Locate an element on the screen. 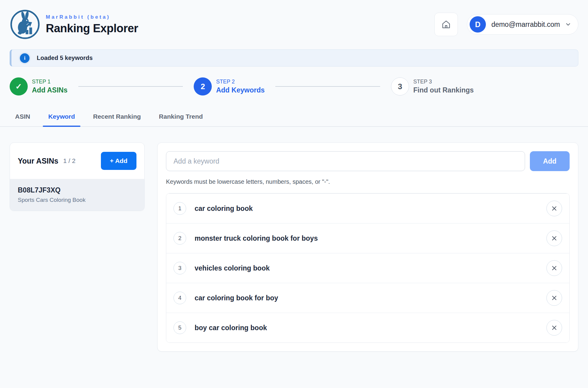 This screenshot has width=588, height=388. chevron-down-icon is located at coordinates (568, 24).